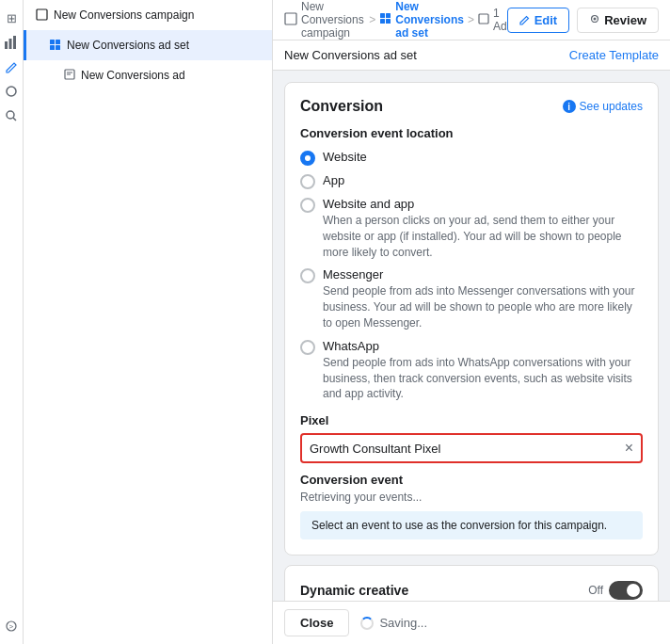 The image size is (670, 644). What do you see at coordinates (291, 21) in the screenshot?
I see `breadcrumb-page-icon` at bounding box center [291, 21].